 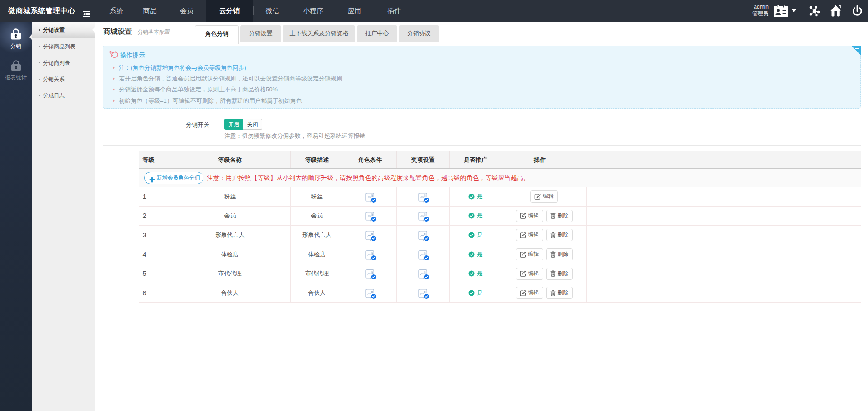 I want to click on cell-name: 会员, so click(x=231, y=216).